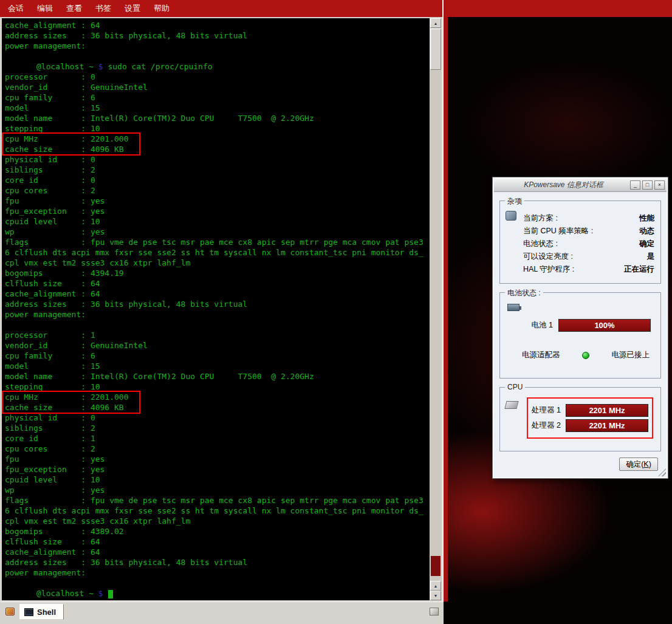  Describe the element at coordinates (580, 335) in the screenshot. I see `battery-group: 电池状态 : 电池 1 100% 电源适配器 电源已接上` at that location.